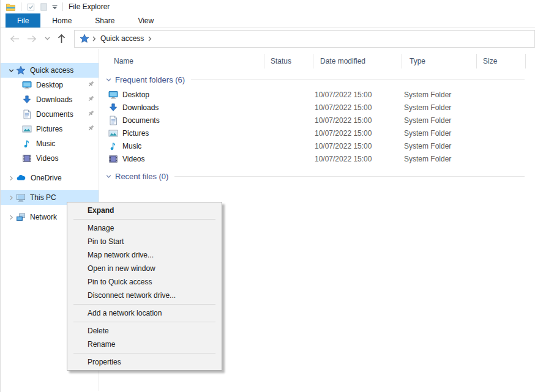 This screenshot has width=535, height=392. I want to click on window-title: File Explorer, so click(89, 7).